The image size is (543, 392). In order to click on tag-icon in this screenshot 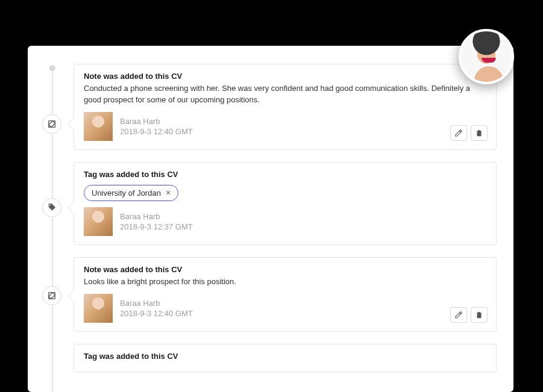, I will do `click(52, 208)`.